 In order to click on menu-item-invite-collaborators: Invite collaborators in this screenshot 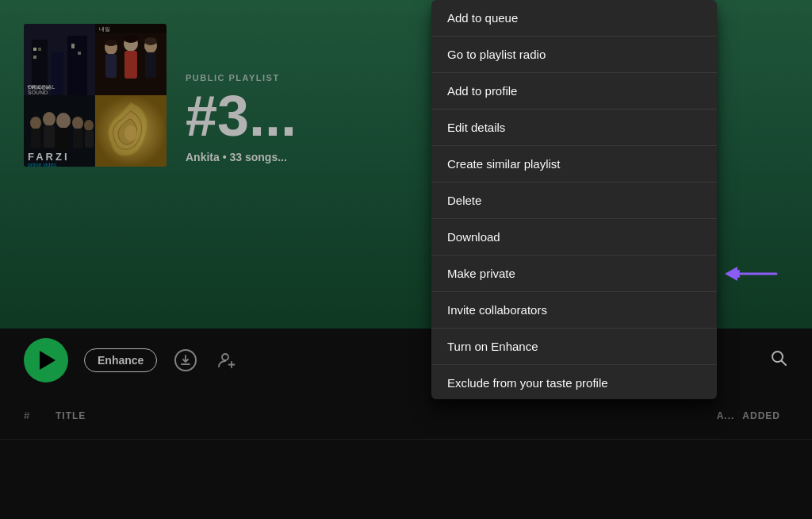, I will do `click(574, 309)`.